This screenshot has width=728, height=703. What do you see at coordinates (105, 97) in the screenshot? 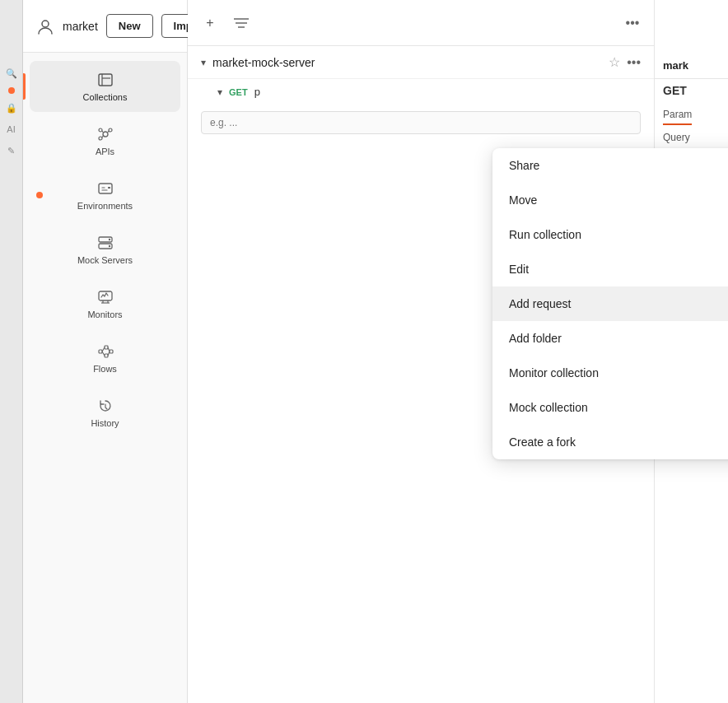
I see `collections-label: Collections` at bounding box center [105, 97].